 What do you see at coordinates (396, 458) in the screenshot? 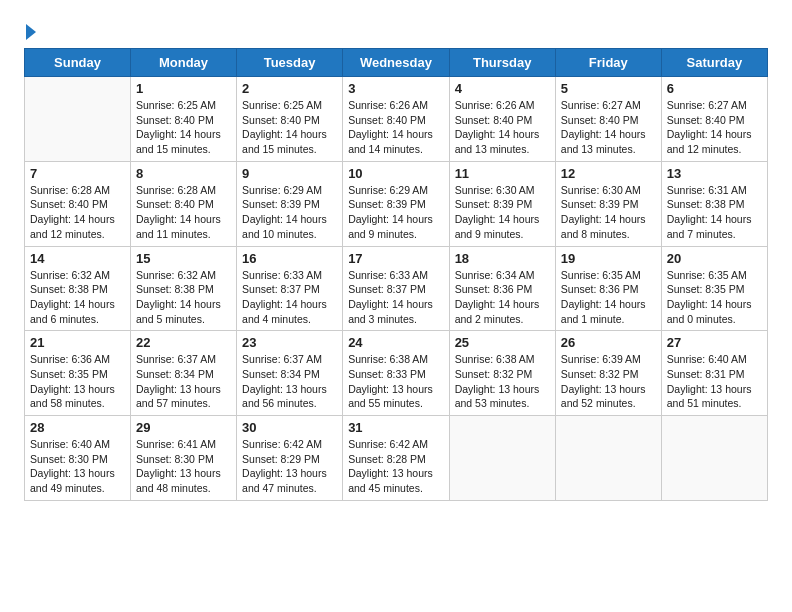
I see `calendar-cell: 31Sunrise: 6:42 AMSunset: 8:28 PMDayligh…` at bounding box center [396, 458].